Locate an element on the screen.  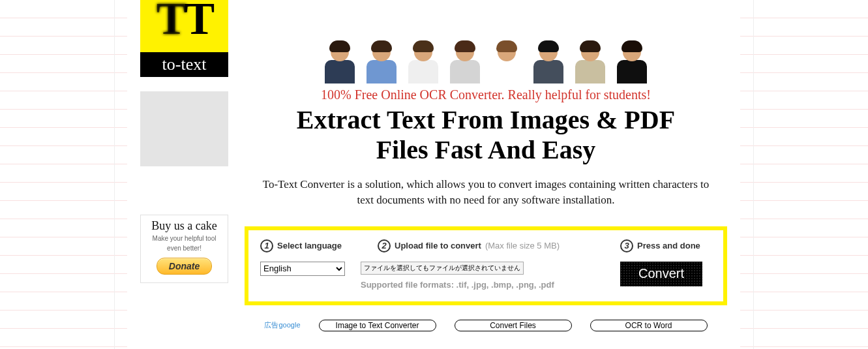
controls-row: English ファイルを選択してもファイルが選択されていません Support… is located at coordinates (486, 275).